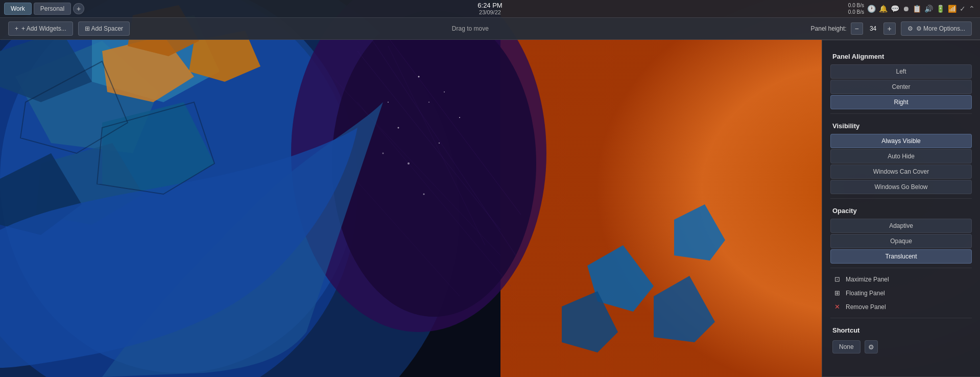  What do you see at coordinates (856, 5) in the screenshot?
I see `upload-speed: 0.0 B/s` at bounding box center [856, 5].